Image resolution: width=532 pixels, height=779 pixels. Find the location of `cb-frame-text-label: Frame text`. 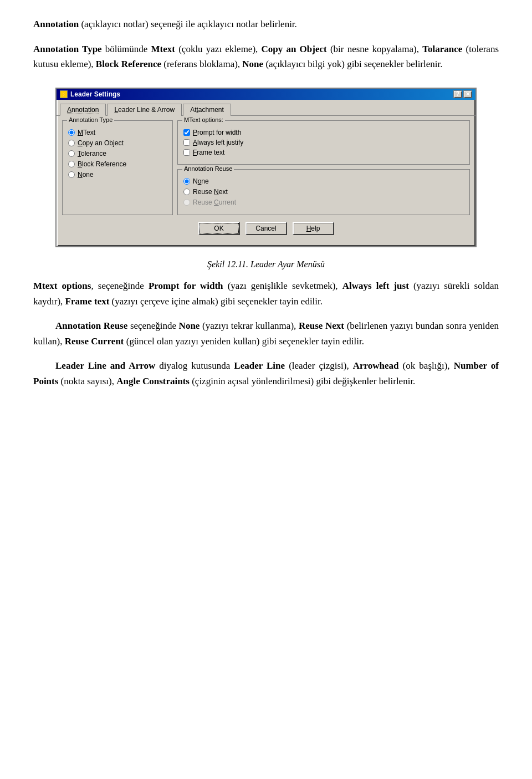

cb-frame-text-label: Frame text is located at coordinates (208, 152).